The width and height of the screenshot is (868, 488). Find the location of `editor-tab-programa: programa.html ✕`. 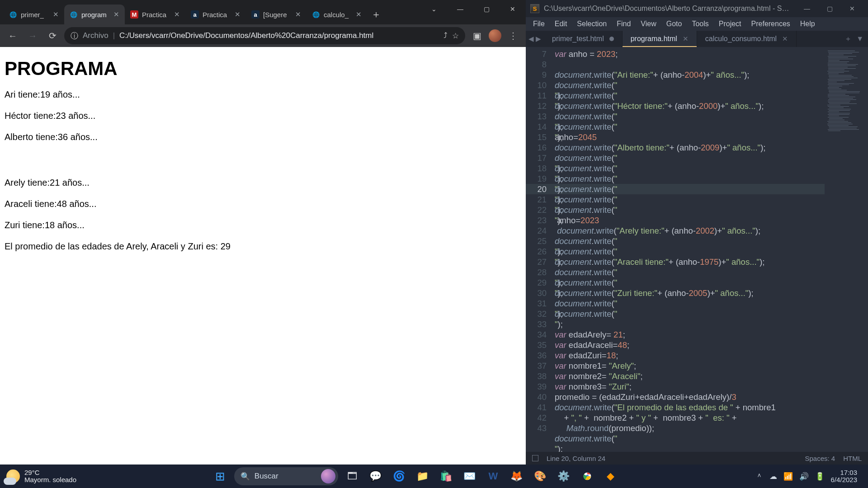

editor-tab-programa: programa.html ✕ is located at coordinates (660, 39).